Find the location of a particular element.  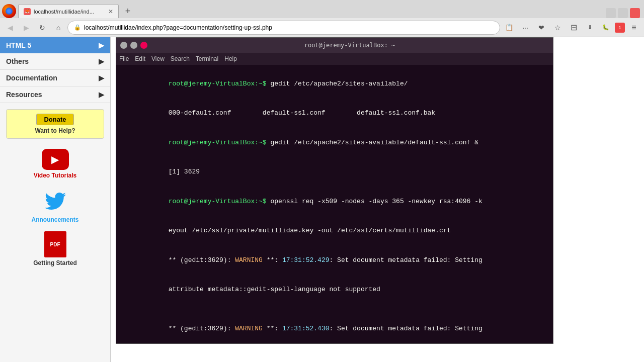

terminal-menu-view: View is located at coordinates (158, 59).